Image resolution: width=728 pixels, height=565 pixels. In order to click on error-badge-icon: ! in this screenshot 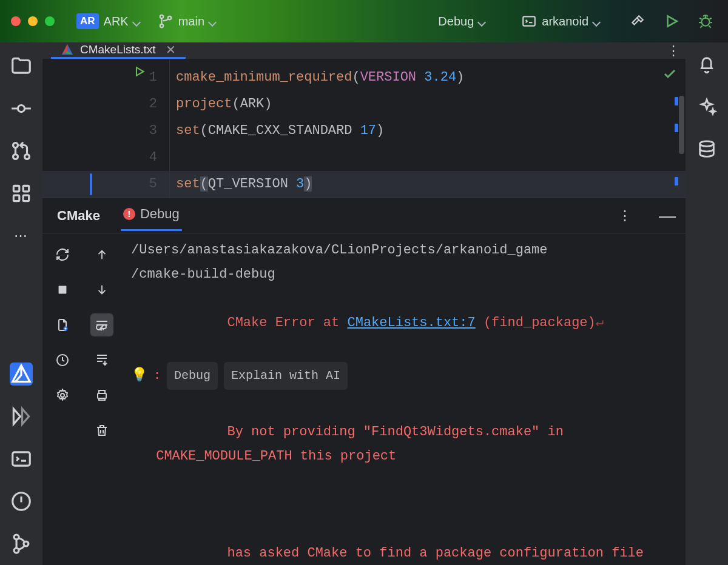, I will do `click(129, 214)`.